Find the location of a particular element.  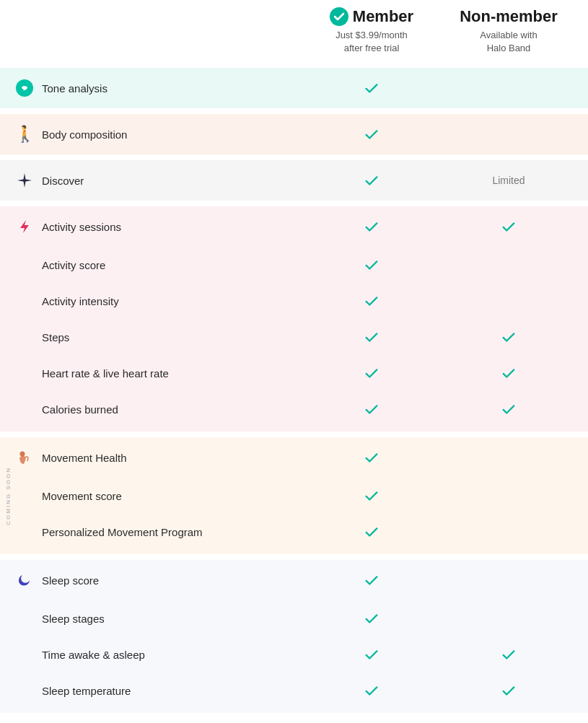

steps-row: Steps is located at coordinates (294, 337).